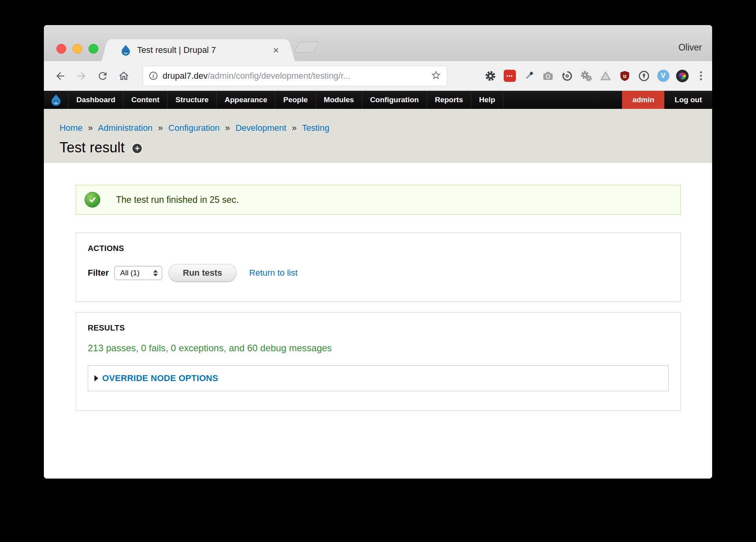 The image size is (756, 542). What do you see at coordinates (378, 361) in the screenshot?
I see `results-panel: RESULTS 213 passes, 0 fails, 0 exception…` at bounding box center [378, 361].